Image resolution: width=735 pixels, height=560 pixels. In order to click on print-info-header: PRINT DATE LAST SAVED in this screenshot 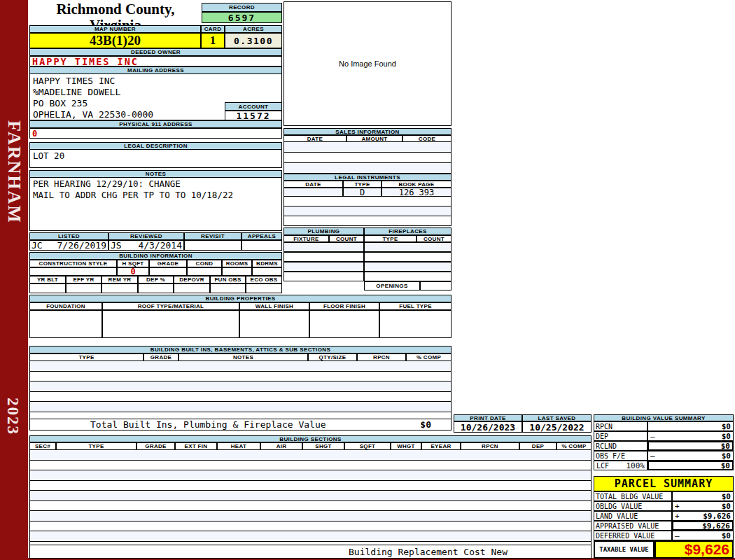, I will do `click(522, 418)`.